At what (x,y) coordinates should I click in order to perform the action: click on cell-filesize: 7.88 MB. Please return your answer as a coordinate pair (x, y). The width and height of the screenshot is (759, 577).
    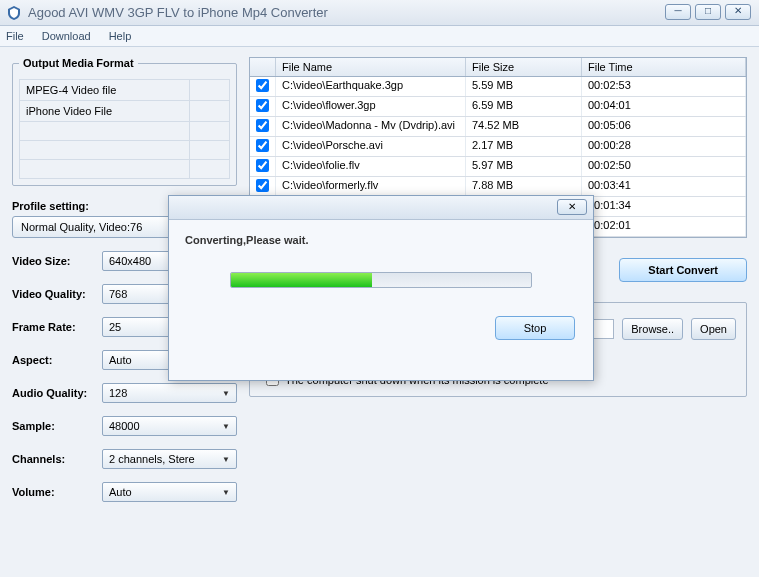
    Looking at the image, I should click on (524, 186).